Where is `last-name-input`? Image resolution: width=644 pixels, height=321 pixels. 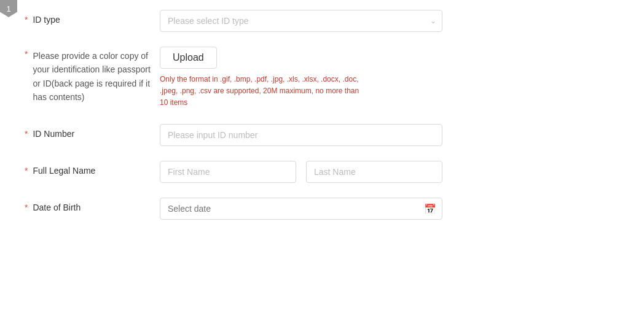 last-name-input is located at coordinates (374, 172).